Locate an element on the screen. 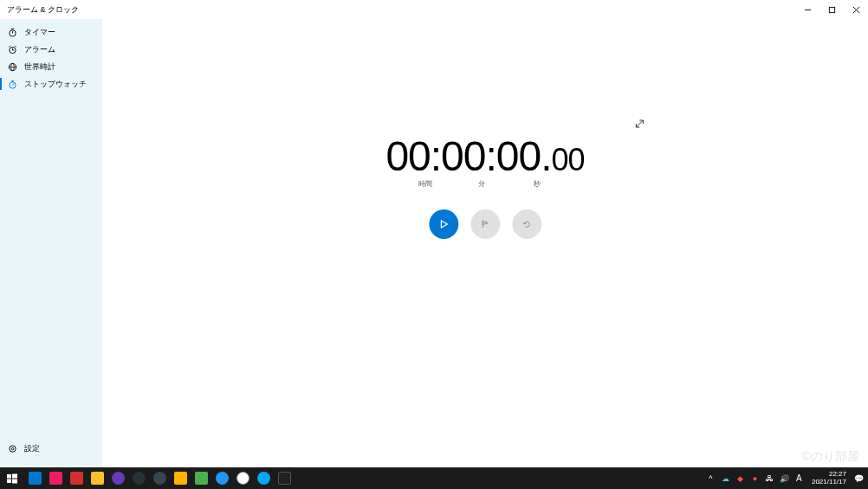 Image resolution: width=868 pixels, height=489 pixels. taskbar-right: ^ ☁ ◆ ● 🖧 🔊 A 22:27 2021/11/17 💬 is located at coordinates (787, 478).